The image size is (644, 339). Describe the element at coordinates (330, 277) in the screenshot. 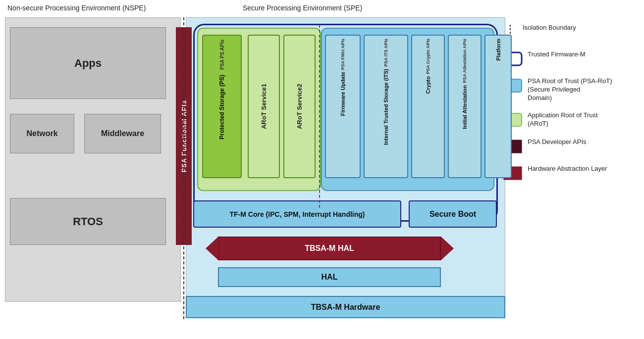

I see `hal-label: HAL` at that location.